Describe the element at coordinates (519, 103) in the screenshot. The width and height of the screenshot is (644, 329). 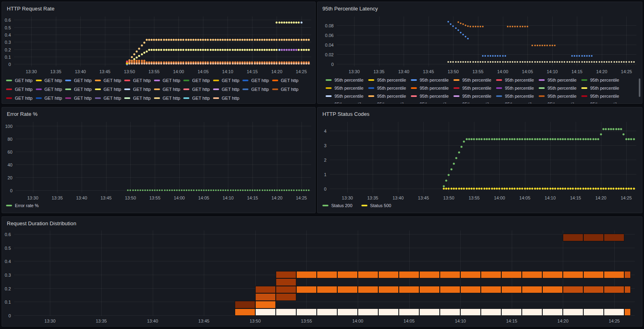
I see `legend-label: 95th percentile` at that location.